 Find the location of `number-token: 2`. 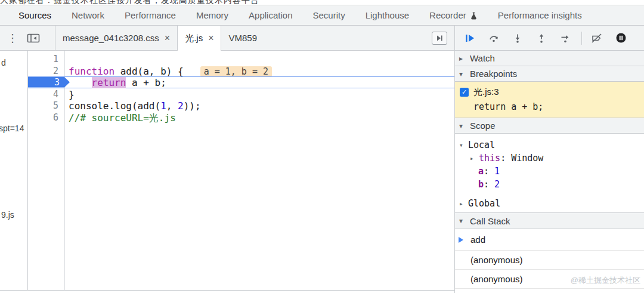

number-token: 2 is located at coordinates (181, 106).